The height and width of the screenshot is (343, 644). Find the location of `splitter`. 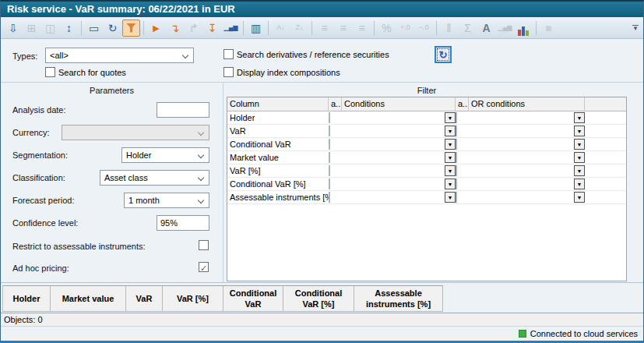

splitter is located at coordinates (322, 282).